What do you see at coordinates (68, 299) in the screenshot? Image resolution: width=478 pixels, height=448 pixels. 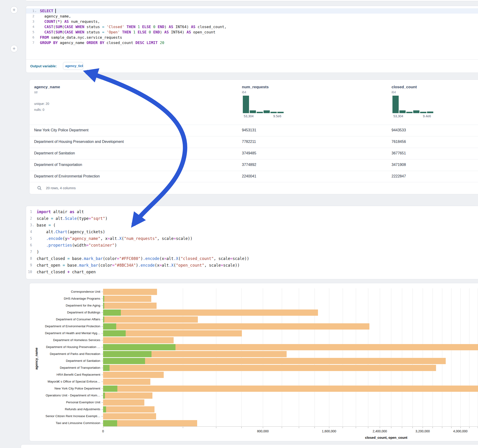 I see `y-axis-label: DHS Advantage Programs` at bounding box center [68, 299].